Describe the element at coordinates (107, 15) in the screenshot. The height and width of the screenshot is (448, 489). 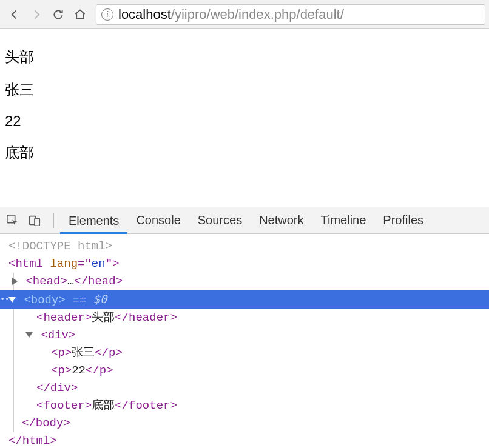
I see `info-icon: i` at that location.